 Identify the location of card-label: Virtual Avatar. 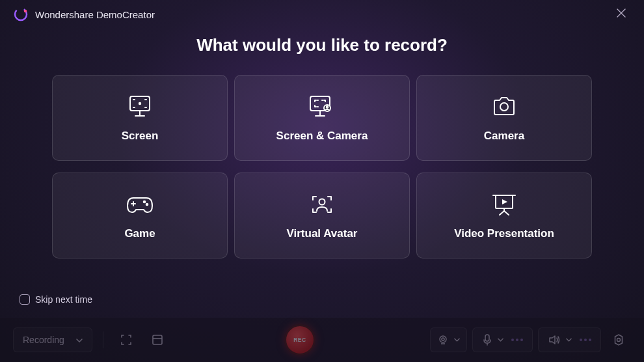
(323, 234).